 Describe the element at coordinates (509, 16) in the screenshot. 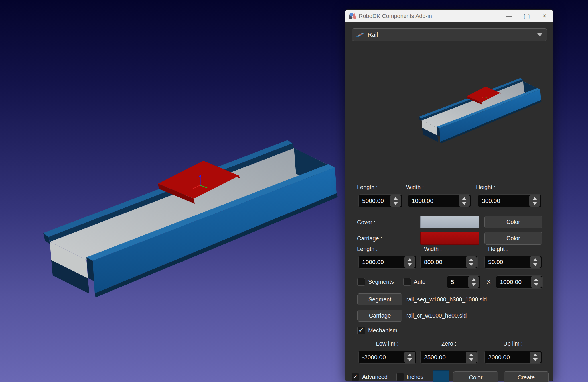

I see `minimize-button-icon: —` at that location.